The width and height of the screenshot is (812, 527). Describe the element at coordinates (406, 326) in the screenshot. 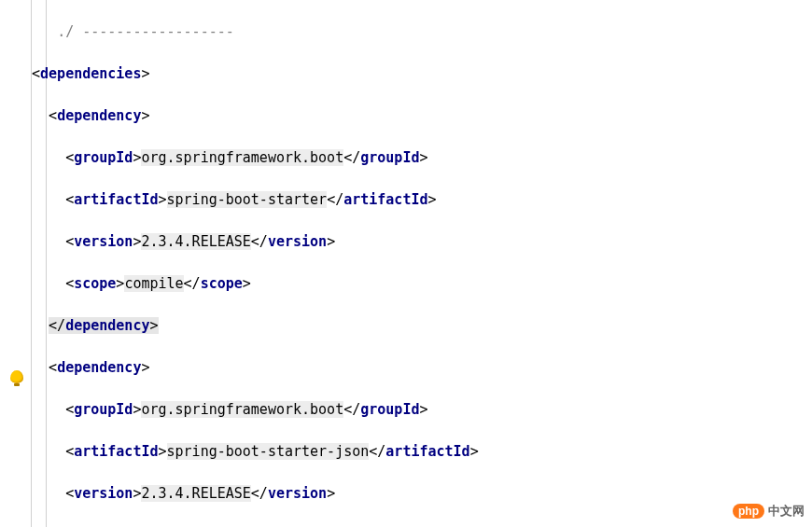

I see `code-line: </dependency>` at that location.